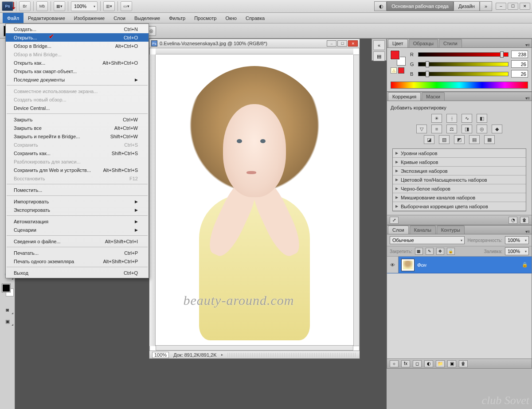  Describe the element at coordinates (450, 230) in the screenshot. I see `tab-paths: Контуры` at that location.